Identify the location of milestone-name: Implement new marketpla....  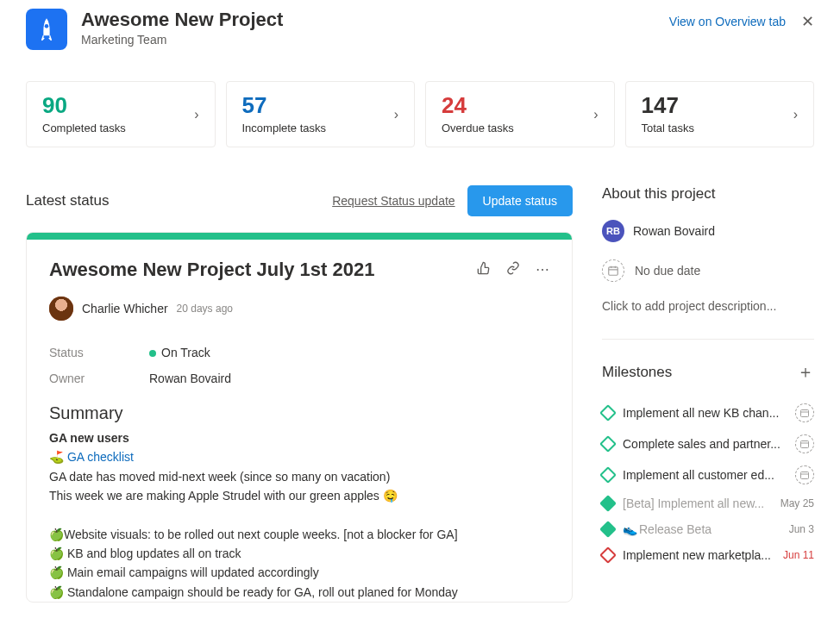
(699, 555).